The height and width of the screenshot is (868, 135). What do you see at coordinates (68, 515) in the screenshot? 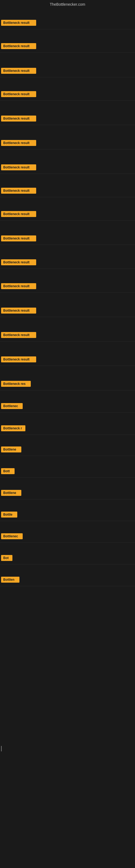
I see `result-row: Bottle` at bounding box center [68, 515].